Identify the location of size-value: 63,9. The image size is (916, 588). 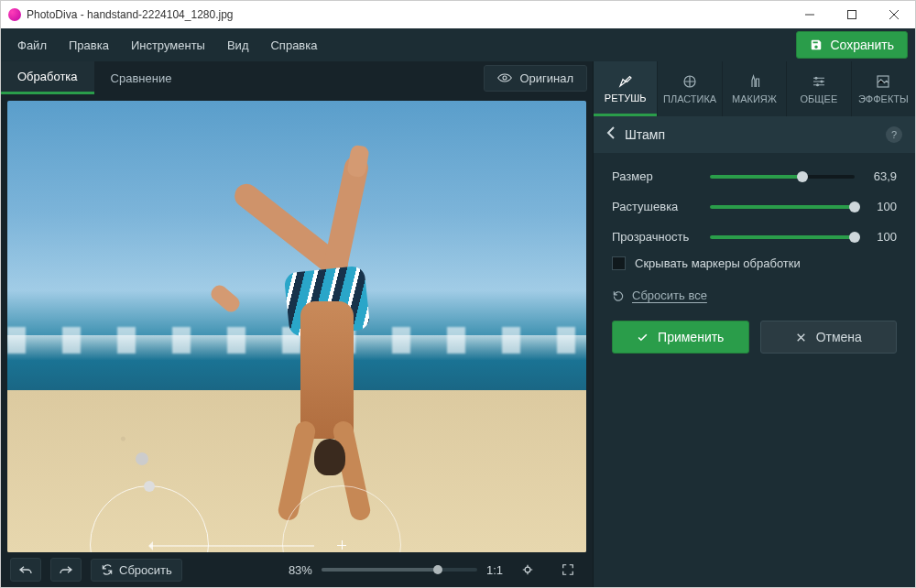
(881, 176).